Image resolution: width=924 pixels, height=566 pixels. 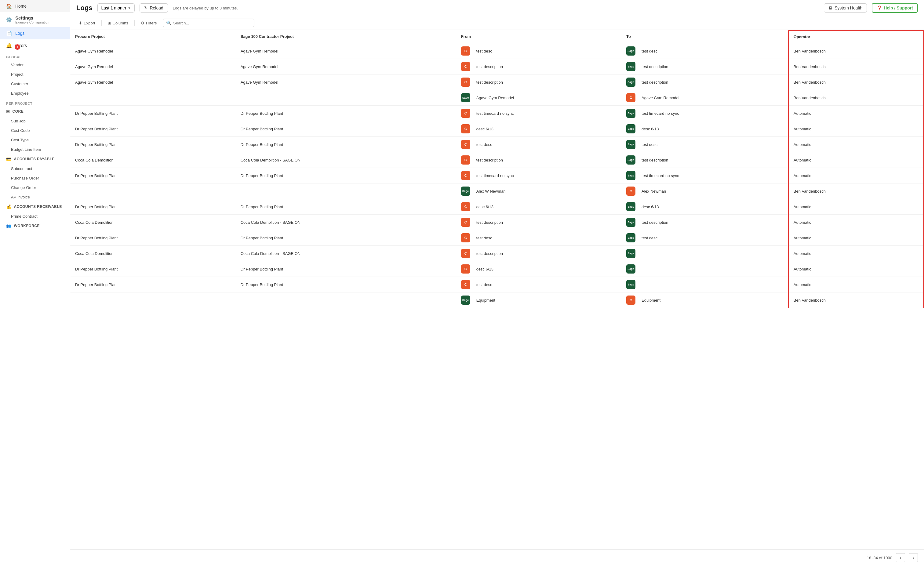 What do you see at coordinates (212, 23) in the screenshot?
I see `search-input` at bounding box center [212, 23].